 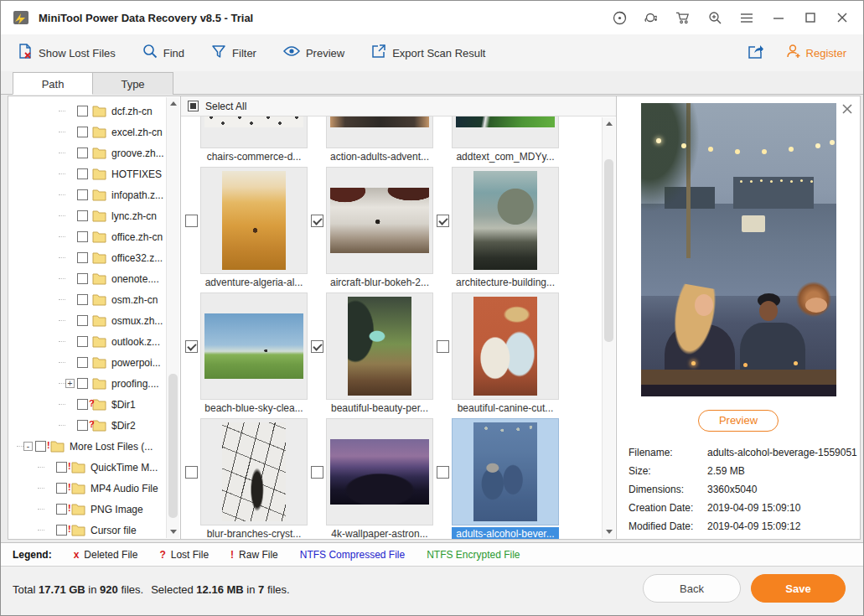 What do you see at coordinates (173, 104) in the screenshot?
I see `tree-scroll-up-icon` at bounding box center [173, 104].